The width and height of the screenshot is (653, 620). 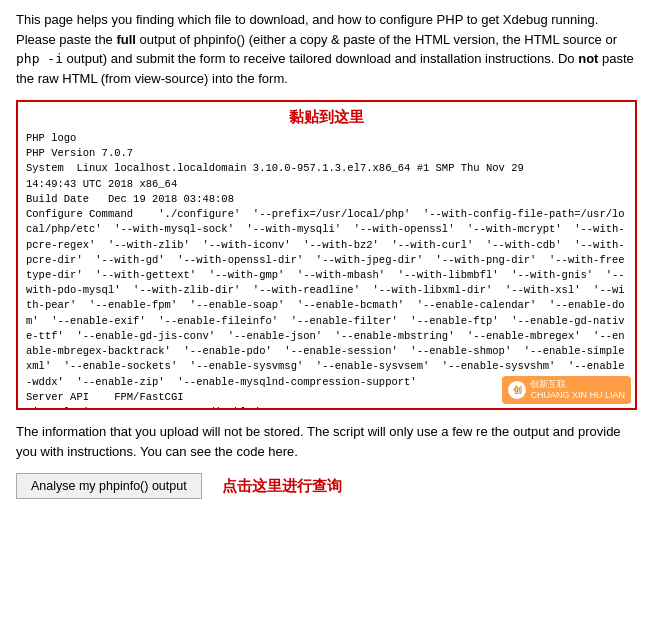 What do you see at coordinates (40, 58) in the screenshot?
I see `intro-code-php-i: php -i` at bounding box center [40, 58].